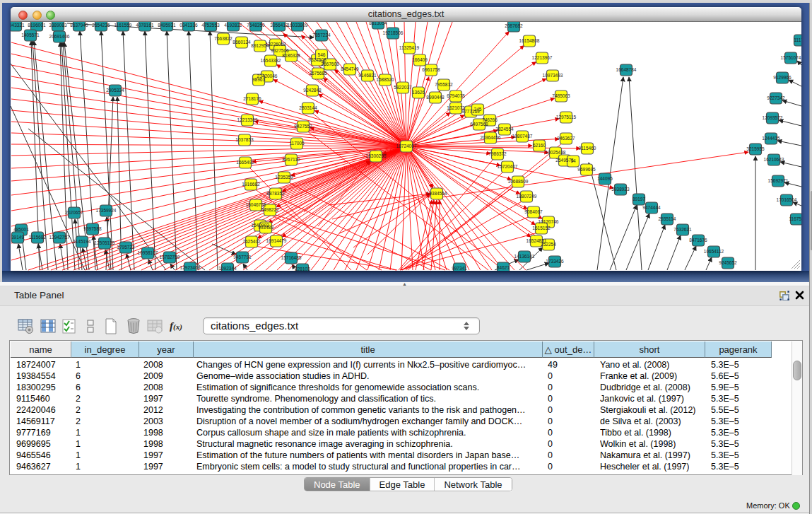  What do you see at coordinates (775, 160) in the screenshot?
I see `svg-text: 16210643` at bounding box center [775, 160].